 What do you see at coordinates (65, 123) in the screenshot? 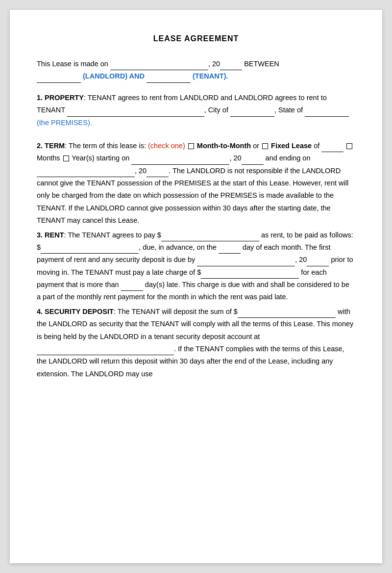
I see `section1-premises-label: (the PREMISES).` at bounding box center [65, 123].